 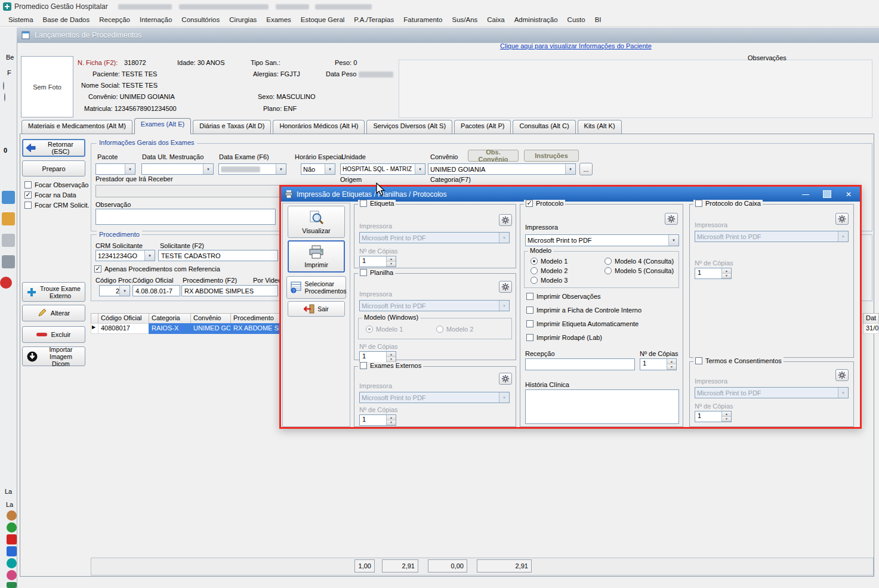 I want to click on menu-item-sus-ans: Sus/Ans, so click(x=464, y=20).